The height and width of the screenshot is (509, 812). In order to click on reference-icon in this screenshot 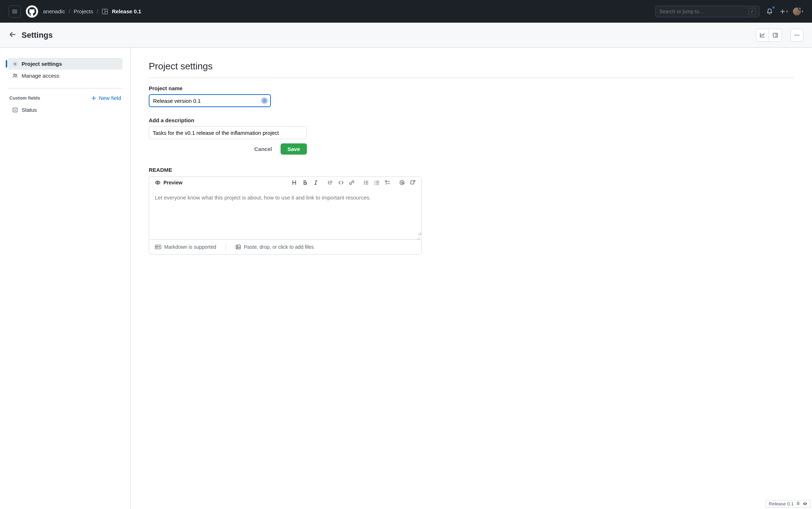, I will do `click(413, 183)`.